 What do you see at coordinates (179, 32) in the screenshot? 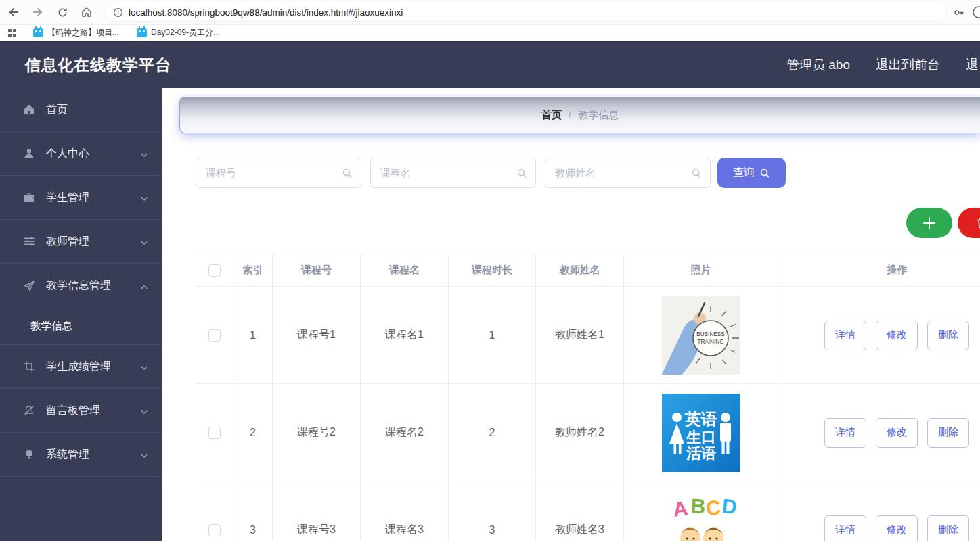
I see `bookmark-item: Day02-09-员工分...` at bounding box center [179, 32].